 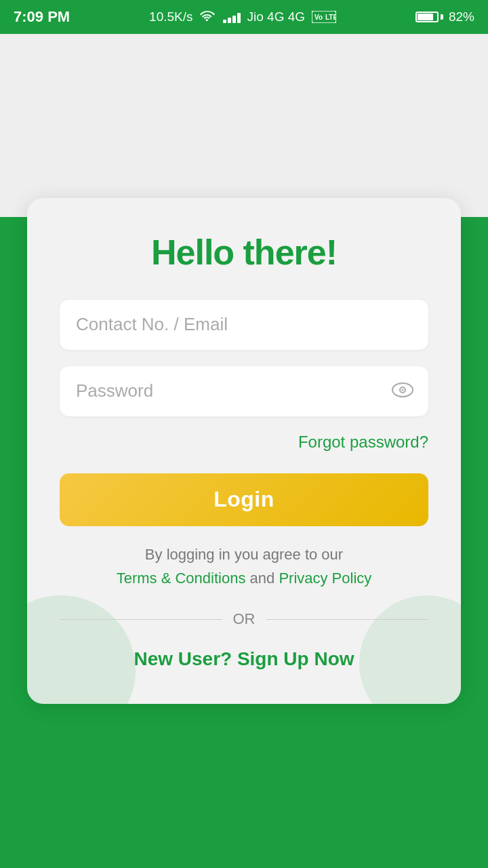 I want to click on volte-icon: Vo LTE, so click(x=324, y=17).